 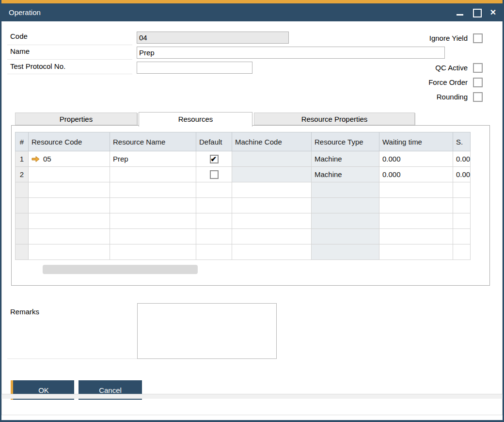 I want to click on window-title: Operation, so click(x=25, y=13).